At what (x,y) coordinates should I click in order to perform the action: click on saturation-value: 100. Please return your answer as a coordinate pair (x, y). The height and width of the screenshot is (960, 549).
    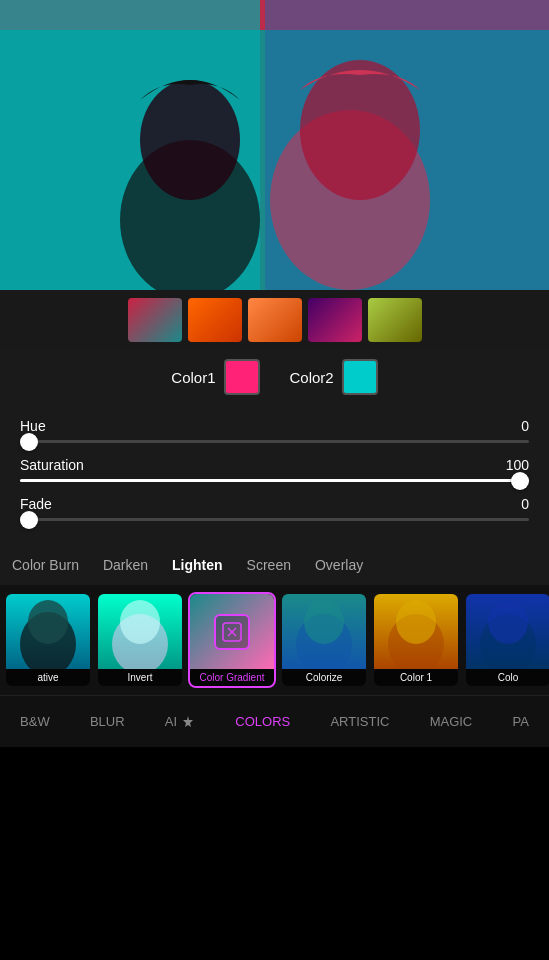
    Looking at the image, I should click on (518, 465).